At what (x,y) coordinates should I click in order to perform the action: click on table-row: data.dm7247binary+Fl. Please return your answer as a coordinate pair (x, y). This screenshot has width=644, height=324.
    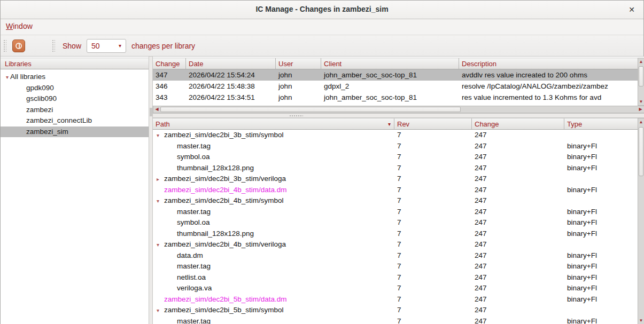
    Looking at the image, I should click on (395, 256).